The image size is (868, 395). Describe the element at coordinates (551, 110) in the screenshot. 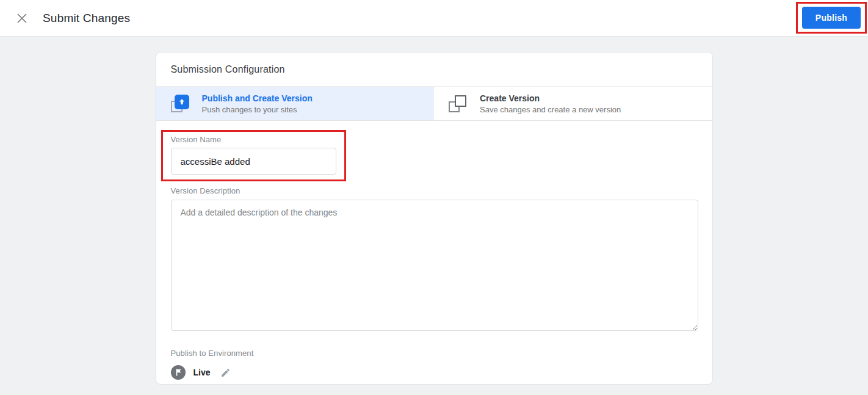

I see `tab-create-version-description: Save changes and create a new version` at that location.